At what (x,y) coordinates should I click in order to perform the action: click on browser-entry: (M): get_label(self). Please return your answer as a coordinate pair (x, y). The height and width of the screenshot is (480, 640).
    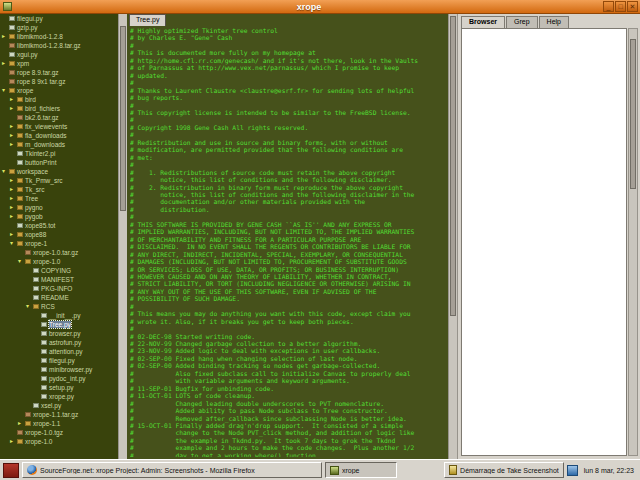
    Looking at the image, I should click on (544, 124).